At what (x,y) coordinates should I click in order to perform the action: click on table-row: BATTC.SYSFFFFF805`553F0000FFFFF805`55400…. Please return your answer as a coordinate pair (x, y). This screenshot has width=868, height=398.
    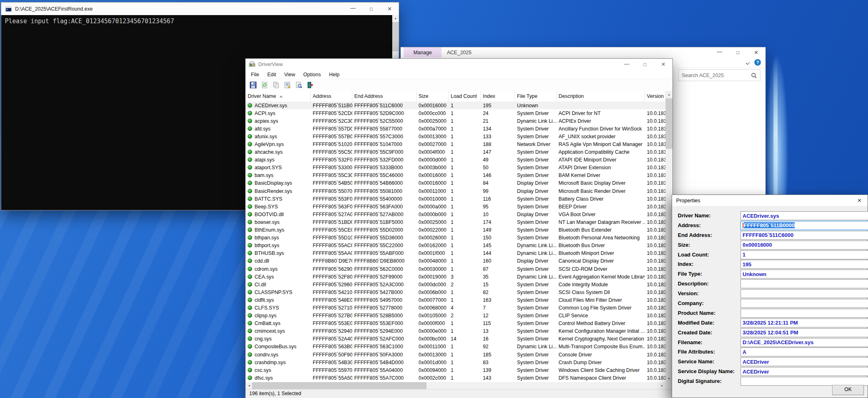
    Looking at the image, I should click on (455, 199).